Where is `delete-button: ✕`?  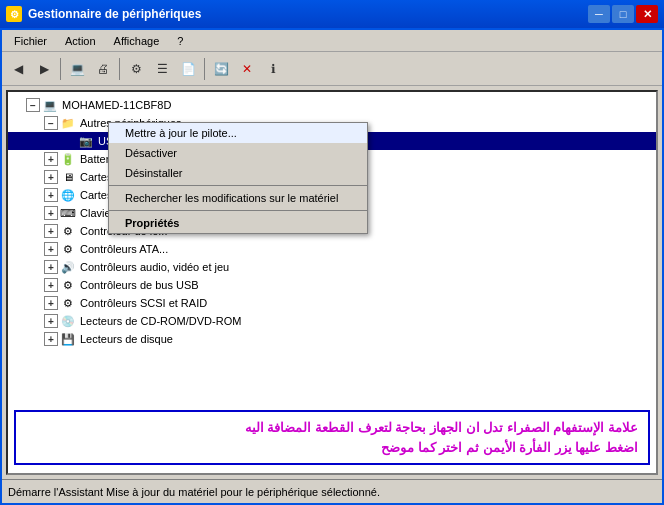
delete-button: ✕ is located at coordinates (247, 69).